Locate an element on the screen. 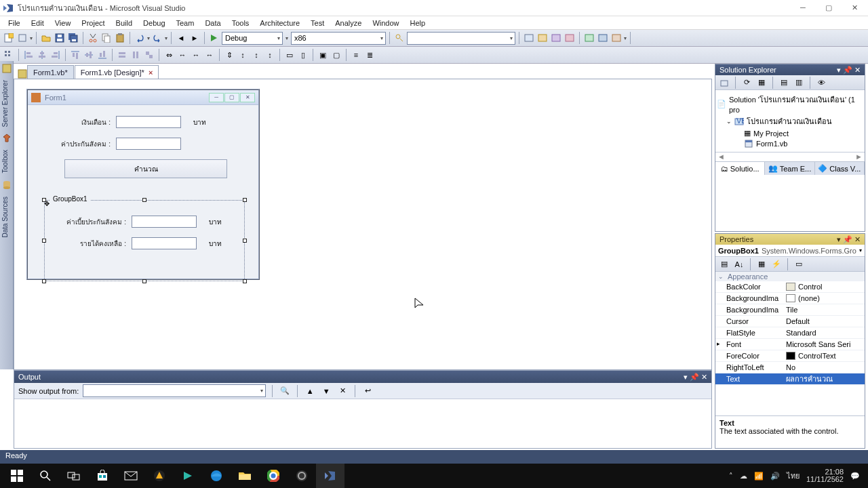  merge-icon: ≣ is located at coordinates (370, 55).